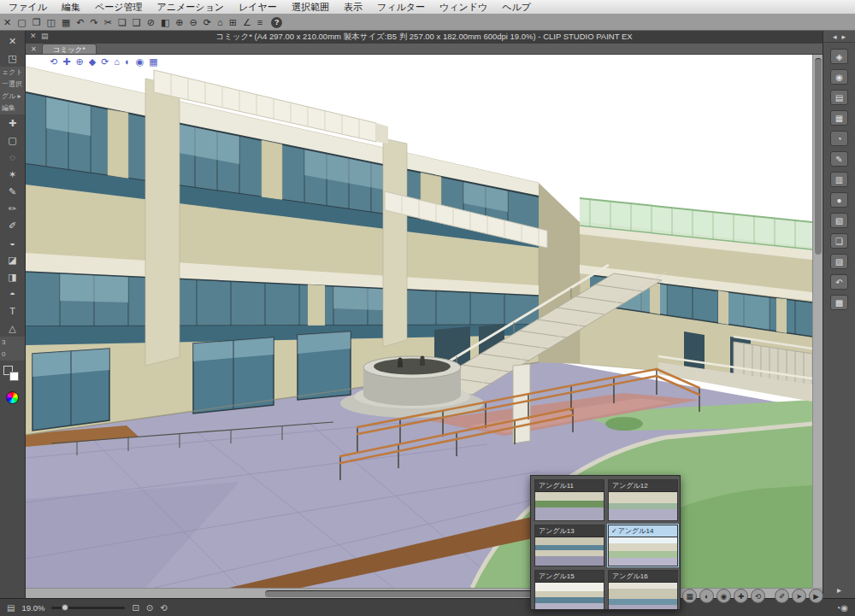 The image size is (855, 616). I want to click on navigator-palette-icon: ▧, so click(840, 220).